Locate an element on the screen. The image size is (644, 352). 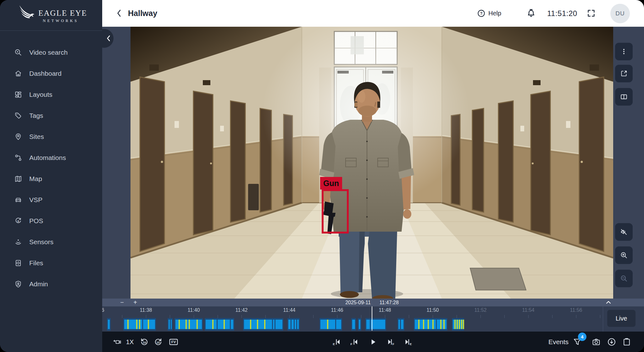
sidebar-item-sites: Sites is located at coordinates (51, 136).